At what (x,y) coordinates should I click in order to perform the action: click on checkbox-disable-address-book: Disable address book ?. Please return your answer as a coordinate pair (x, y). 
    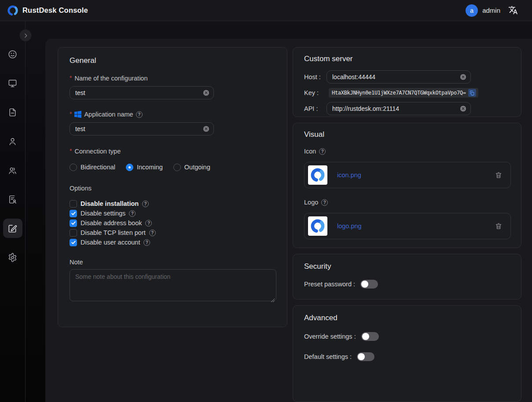
    Looking at the image, I should click on (172, 223).